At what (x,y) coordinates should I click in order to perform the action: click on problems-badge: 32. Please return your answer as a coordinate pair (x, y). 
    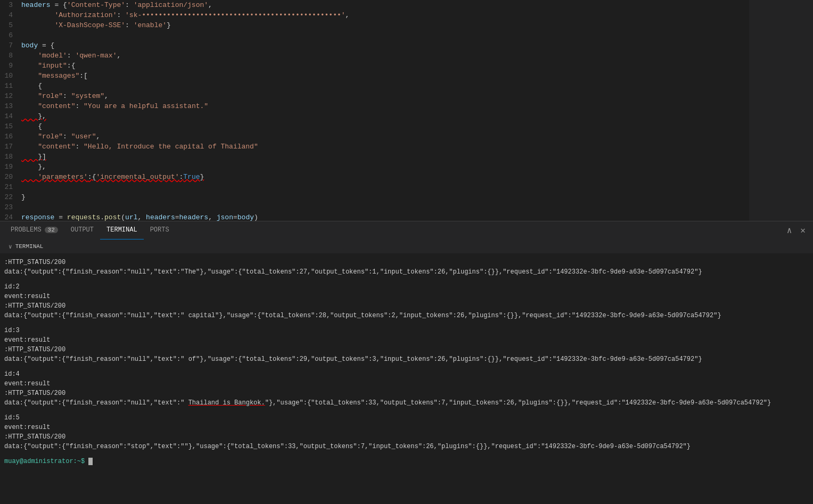
    Looking at the image, I should click on (51, 230).